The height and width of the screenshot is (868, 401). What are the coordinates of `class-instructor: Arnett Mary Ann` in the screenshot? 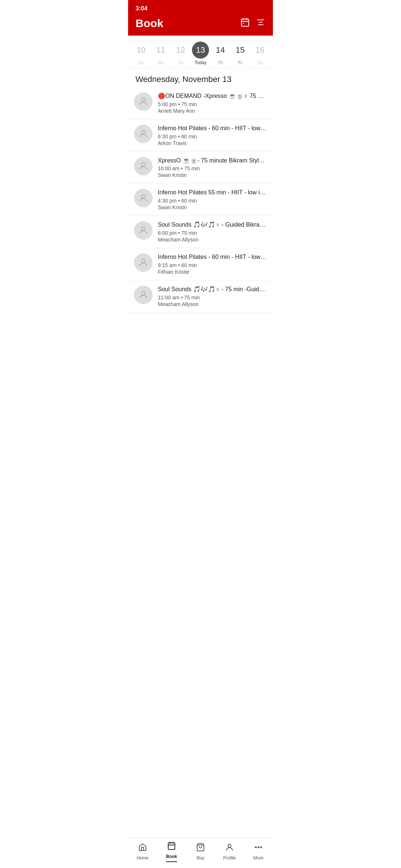 It's located at (212, 111).